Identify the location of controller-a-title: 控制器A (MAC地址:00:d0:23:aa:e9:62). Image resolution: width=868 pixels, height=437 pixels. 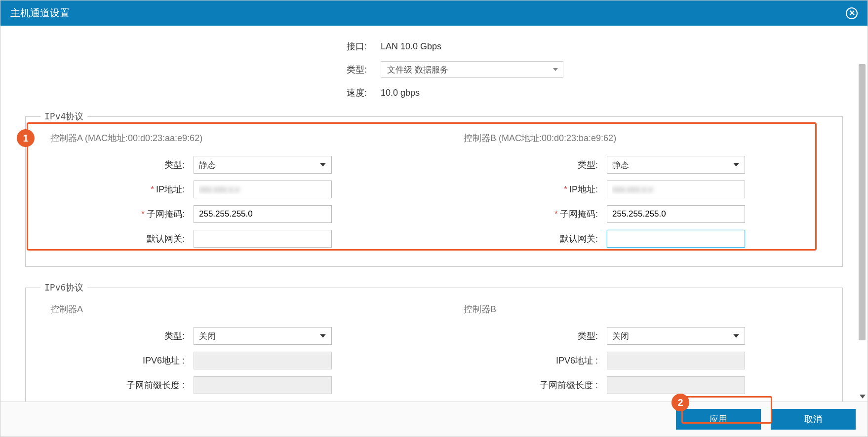
(227, 138).